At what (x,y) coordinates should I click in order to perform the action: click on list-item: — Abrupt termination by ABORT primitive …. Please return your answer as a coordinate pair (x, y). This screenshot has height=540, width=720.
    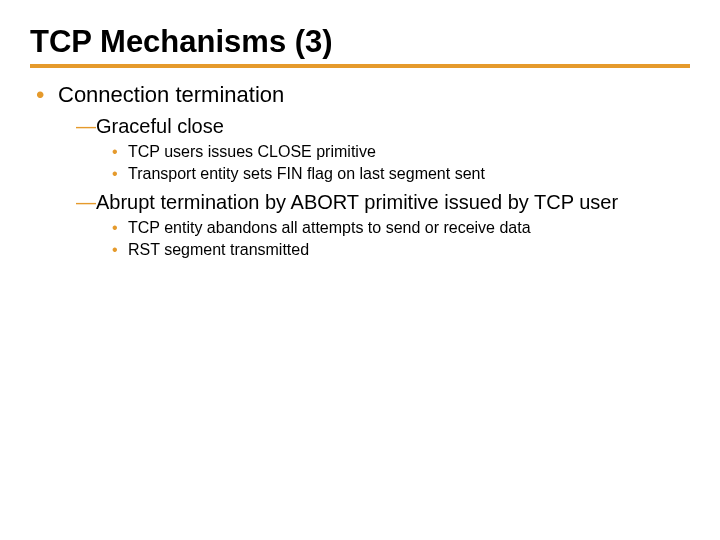
    Looking at the image, I should click on (383, 225).